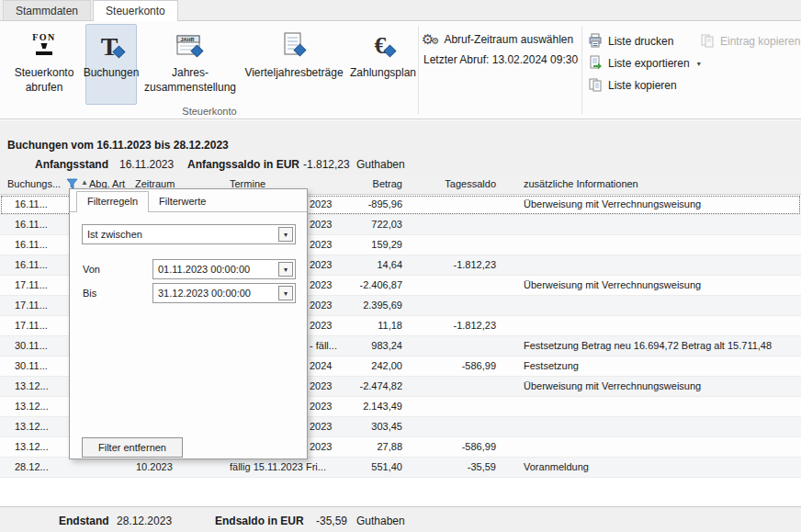 The image size is (801, 532). I want to click on von-date-value: 01.11.2023 00:00:00, so click(216, 269).